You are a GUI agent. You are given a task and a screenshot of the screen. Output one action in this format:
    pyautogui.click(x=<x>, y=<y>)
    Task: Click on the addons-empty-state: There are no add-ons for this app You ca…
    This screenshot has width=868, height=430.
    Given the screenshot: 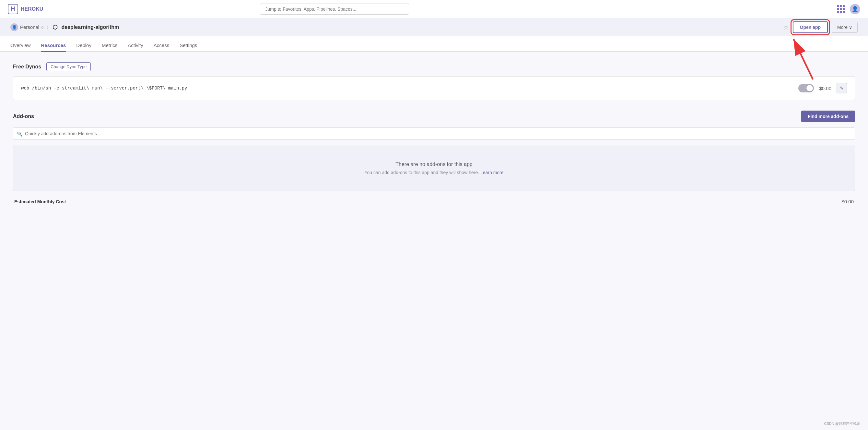 What is the action you would take?
    pyautogui.click(x=434, y=168)
    